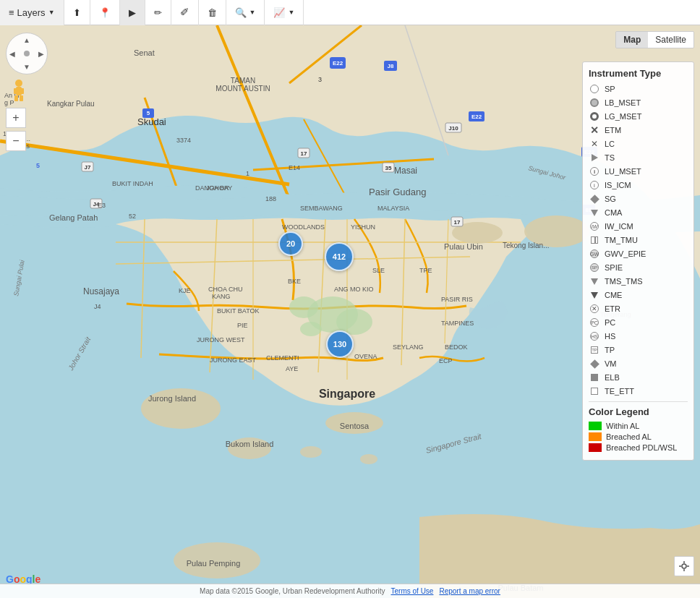 Image resolution: width=700 pixels, height=598 pixels. Describe the element at coordinates (226, 289) in the screenshot. I see `svg-text: CHOA CHU` at that location.